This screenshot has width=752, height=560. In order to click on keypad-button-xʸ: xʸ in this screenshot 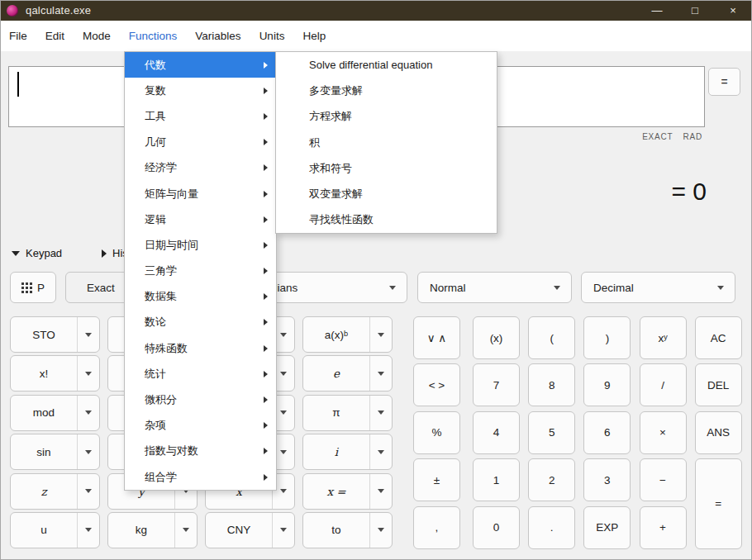, I will do `click(663, 338)`.